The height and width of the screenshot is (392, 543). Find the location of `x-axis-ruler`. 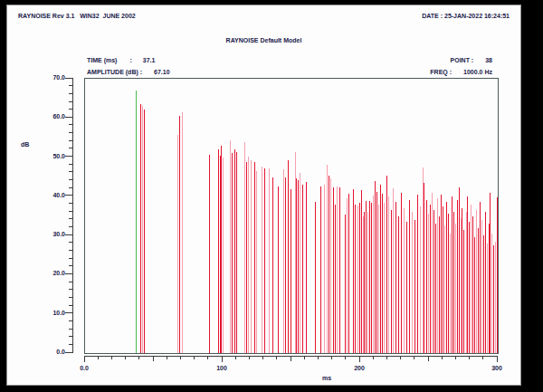

x-axis-ruler is located at coordinates (291, 357).